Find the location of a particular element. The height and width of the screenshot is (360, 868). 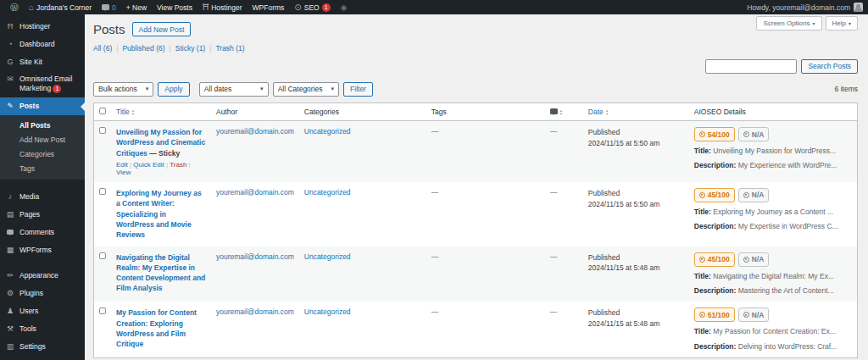

post-title-link: Navigating the Digital Realm: My Experti… is located at coordinates (161, 273).